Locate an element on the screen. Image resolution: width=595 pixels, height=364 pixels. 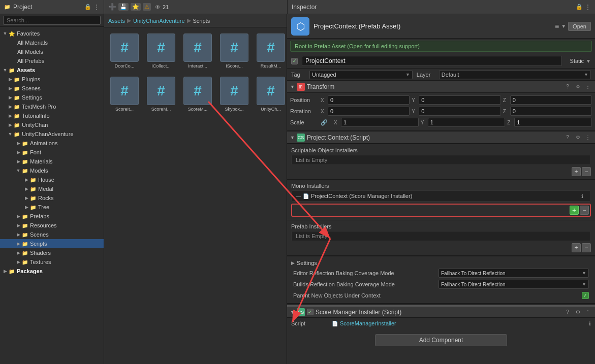
list-item: # IScore... is located at coordinates (234, 51).